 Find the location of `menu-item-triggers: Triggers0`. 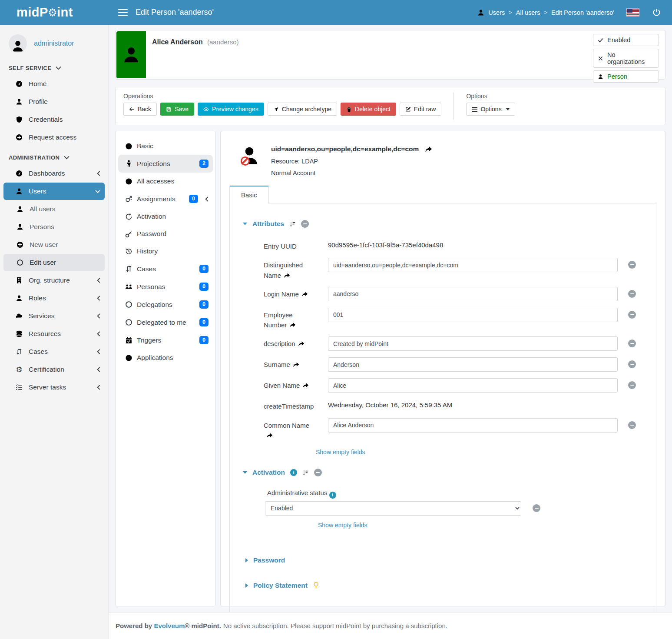

menu-item-triggers: Triggers0 is located at coordinates (166, 340).